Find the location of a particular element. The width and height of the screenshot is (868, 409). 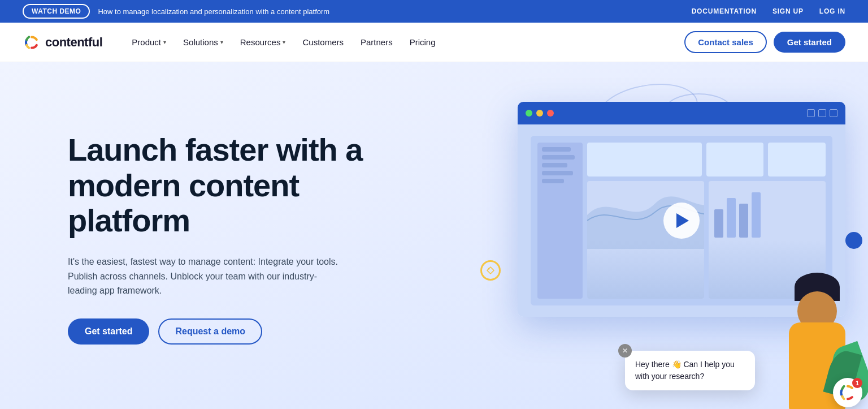

nav-solutions-label: Solutions is located at coordinates (201, 42).